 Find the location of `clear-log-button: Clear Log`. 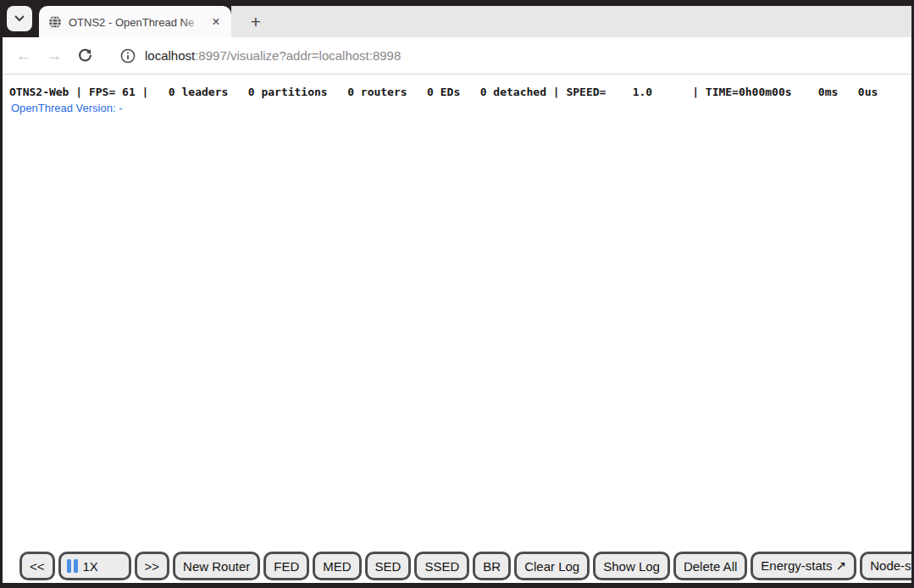

clear-log-button: Clear Log is located at coordinates (552, 566).